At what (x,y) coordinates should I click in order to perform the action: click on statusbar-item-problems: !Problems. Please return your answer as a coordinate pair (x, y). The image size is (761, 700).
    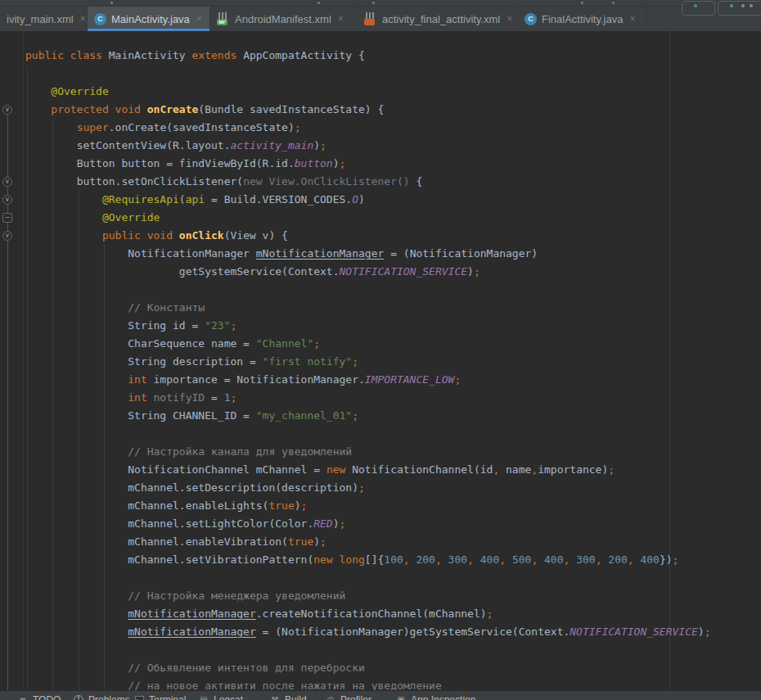
    Looking at the image, I should click on (101, 698).